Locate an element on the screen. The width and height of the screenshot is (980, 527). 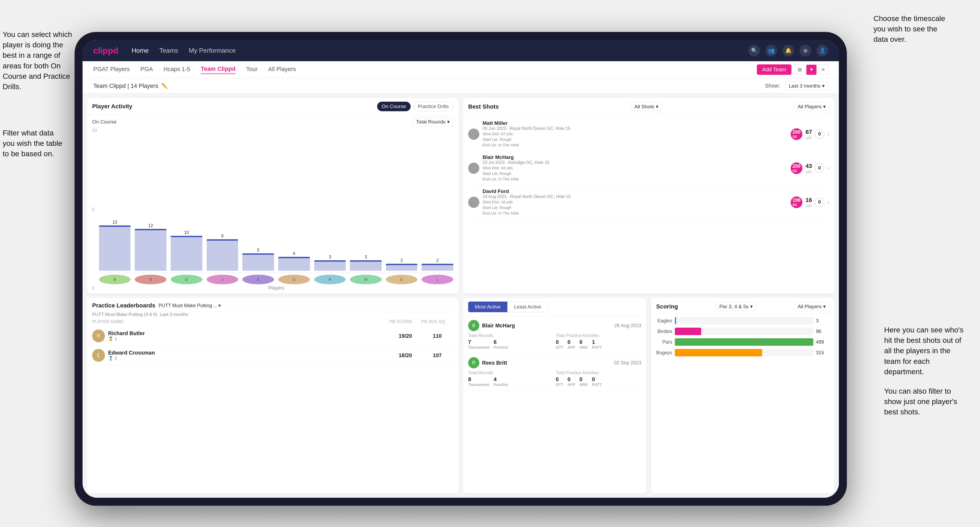
nav-myperformance: My Performance is located at coordinates (212, 51).